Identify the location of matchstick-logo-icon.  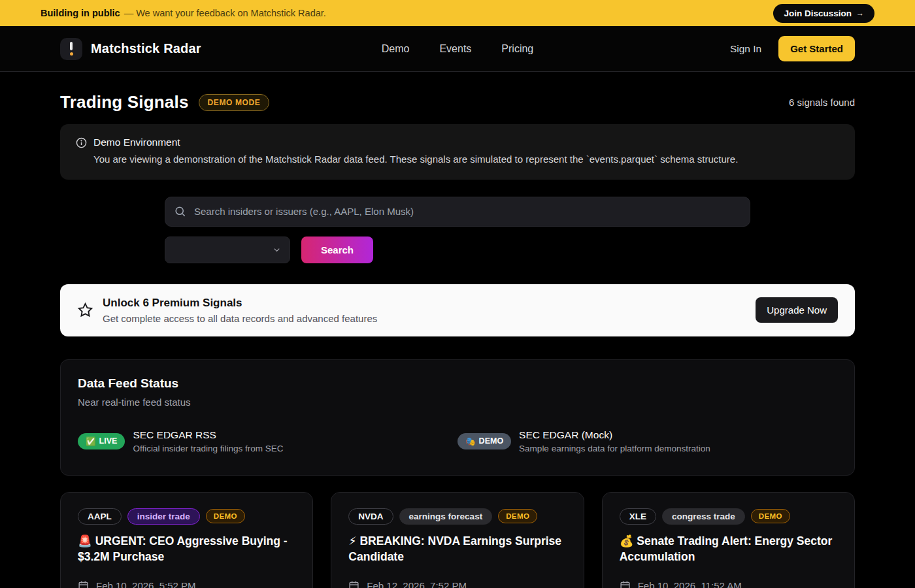
(71, 49).